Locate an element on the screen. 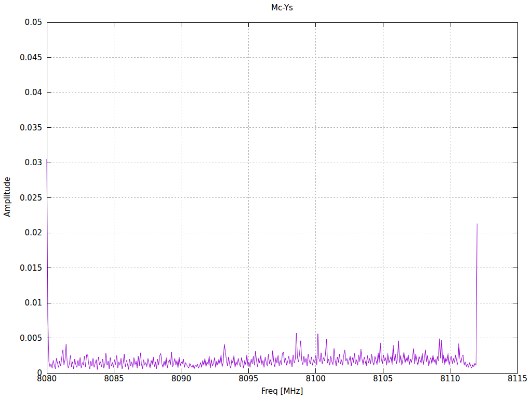 Image resolution: width=532 pixels, height=399 pixels. y-tick-label: 0.02 is located at coordinates (33, 233).